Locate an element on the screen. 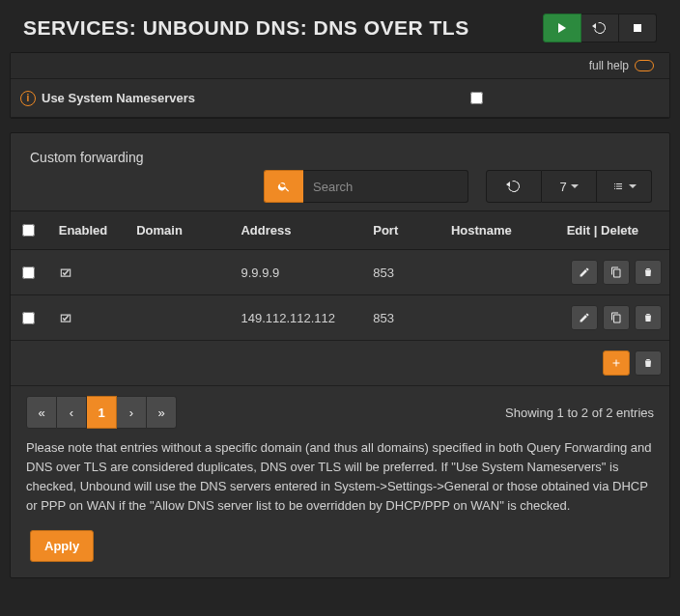 Image resolution: width=680 pixels, height=616 pixels. start-service-button is located at coordinates (562, 28).